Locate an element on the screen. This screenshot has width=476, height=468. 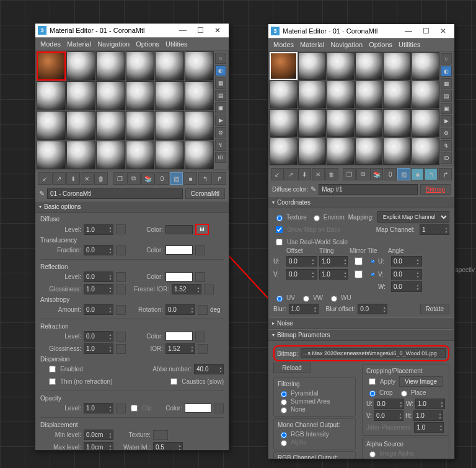
u-tile-checkbox is located at coordinates (373, 262).